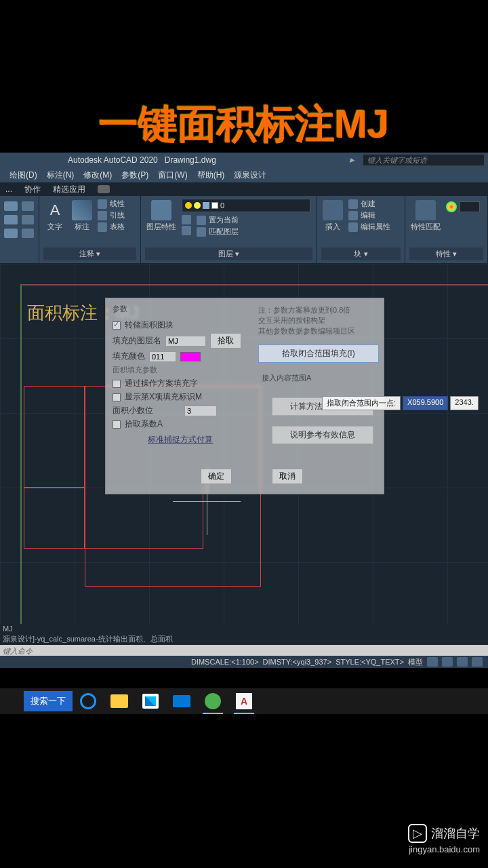  I want to click on cb-operation-label: 通过操作方案填充字, so click(161, 384).